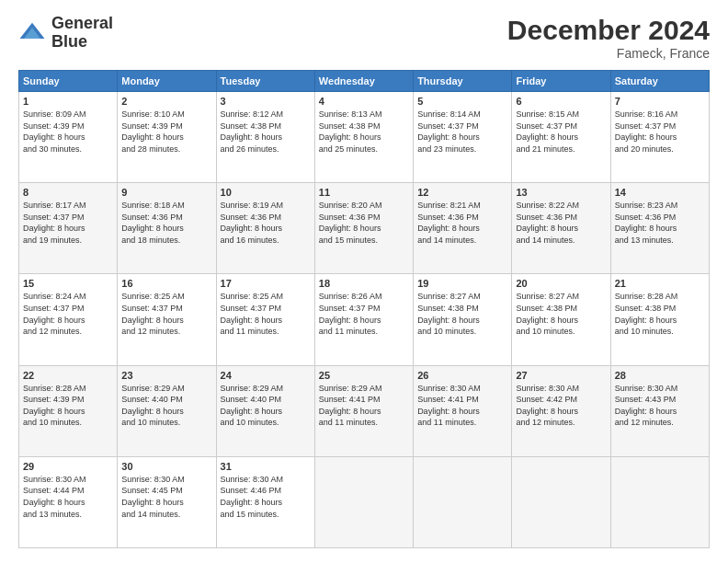 This screenshot has width=728, height=563. I want to click on logo: General Blue, so click(66, 33).